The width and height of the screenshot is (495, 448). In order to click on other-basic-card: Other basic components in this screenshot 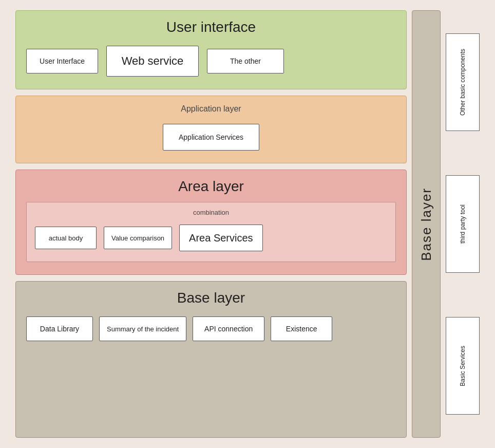, I will do `click(463, 82)`.